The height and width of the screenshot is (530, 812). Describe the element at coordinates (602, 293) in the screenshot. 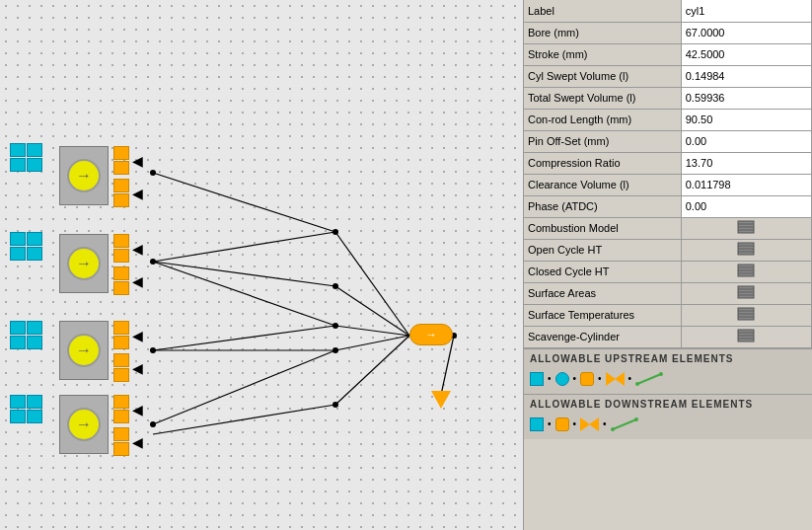

I see `prop-label: Surface Areas` at that location.